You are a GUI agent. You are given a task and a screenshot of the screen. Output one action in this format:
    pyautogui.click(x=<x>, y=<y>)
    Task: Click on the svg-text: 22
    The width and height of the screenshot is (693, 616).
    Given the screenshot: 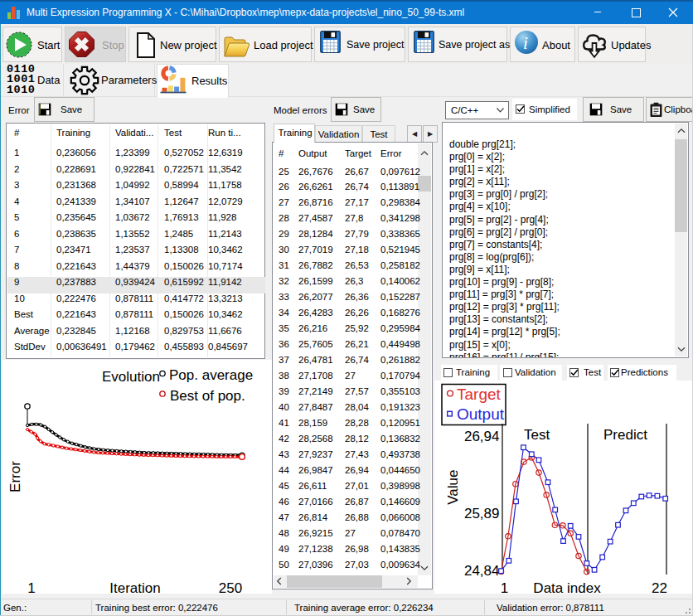 What is the action you would take?
    pyautogui.click(x=660, y=587)
    